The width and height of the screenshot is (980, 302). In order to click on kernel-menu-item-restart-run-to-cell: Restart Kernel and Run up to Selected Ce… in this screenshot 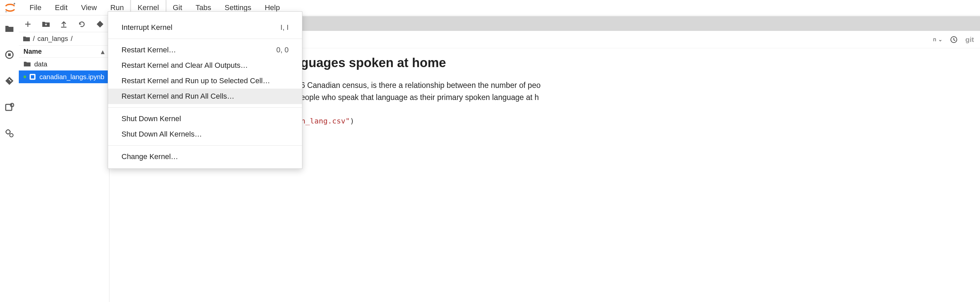, I will do `click(205, 81)`.